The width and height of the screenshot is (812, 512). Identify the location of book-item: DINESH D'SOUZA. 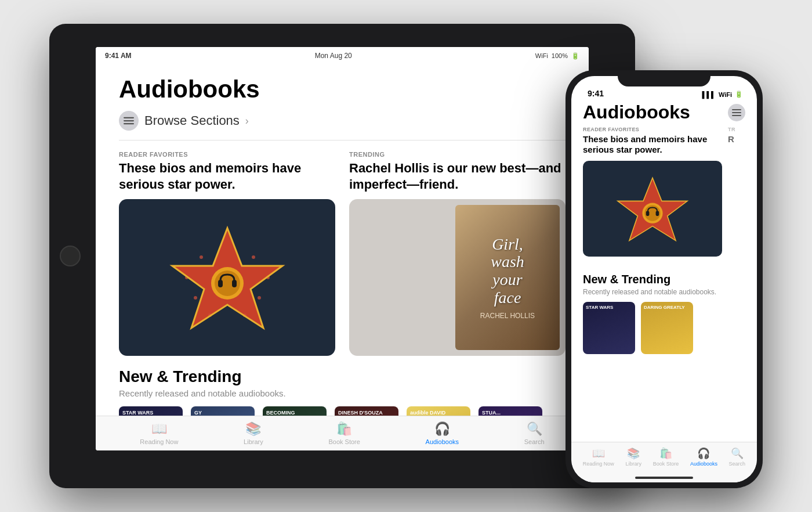
(367, 411).